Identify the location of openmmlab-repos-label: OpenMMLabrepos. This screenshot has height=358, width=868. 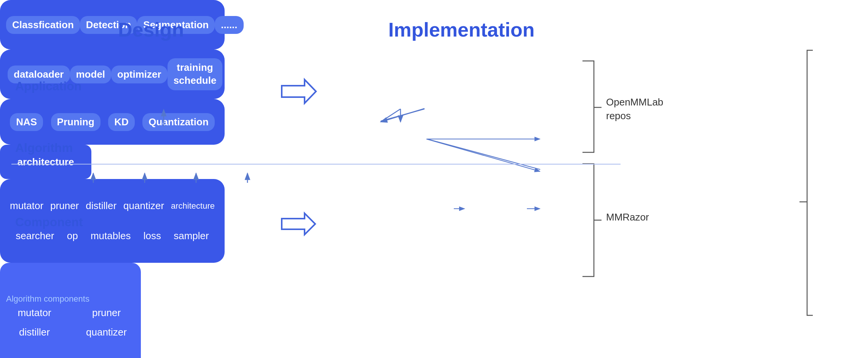
(635, 109).